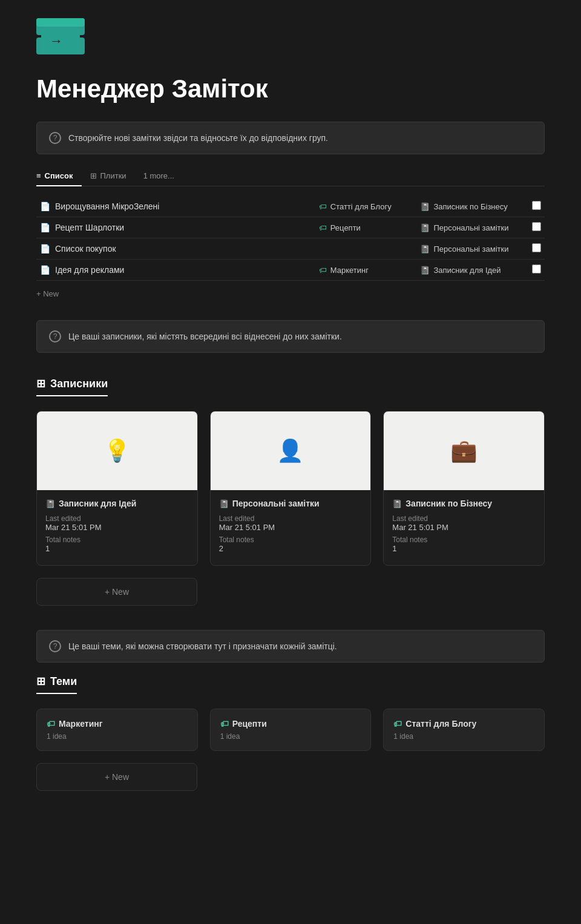  Describe the element at coordinates (472, 249) in the screenshot. I see `note-notebook-cell: 📓Персональні замітки` at that location.